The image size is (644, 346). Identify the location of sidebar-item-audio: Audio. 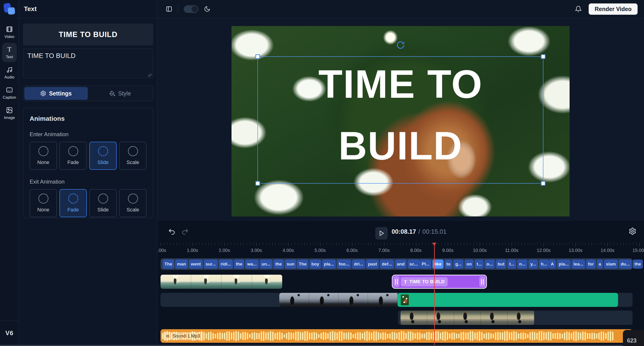
(10, 73).